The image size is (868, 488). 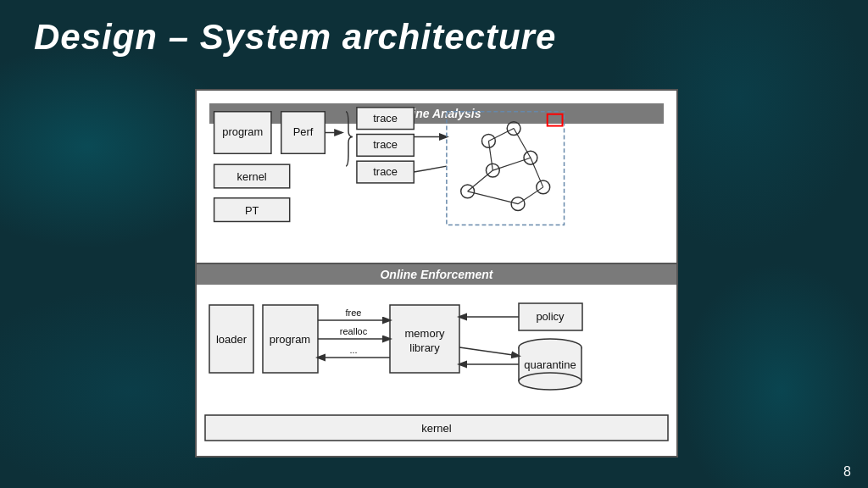 I want to click on svg-text: library, so click(x=425, y=347).